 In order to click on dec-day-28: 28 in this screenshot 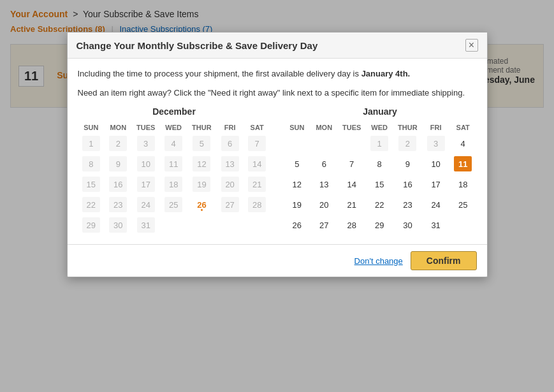, I will do `click(257, 205)`.